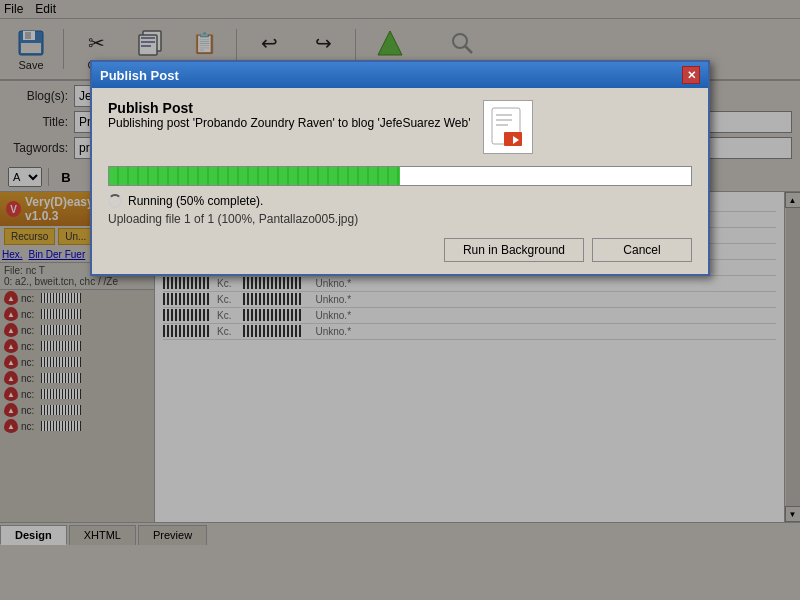  Describe the element at coordinates (254, 176) in the screenshot. I see `progress-bar` at that location.